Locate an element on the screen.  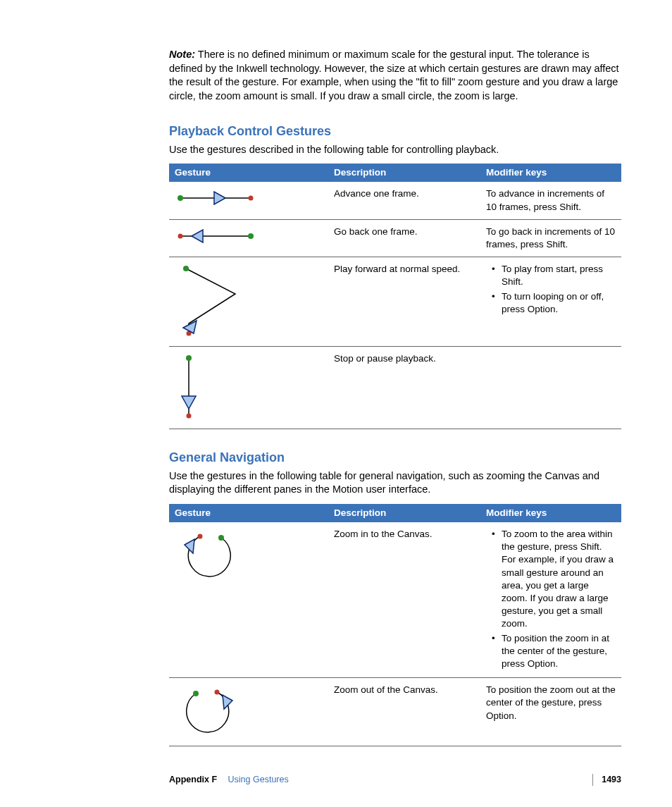
bullet-item: To position the zoom in at the center of… is located at coordinates (555, 651).